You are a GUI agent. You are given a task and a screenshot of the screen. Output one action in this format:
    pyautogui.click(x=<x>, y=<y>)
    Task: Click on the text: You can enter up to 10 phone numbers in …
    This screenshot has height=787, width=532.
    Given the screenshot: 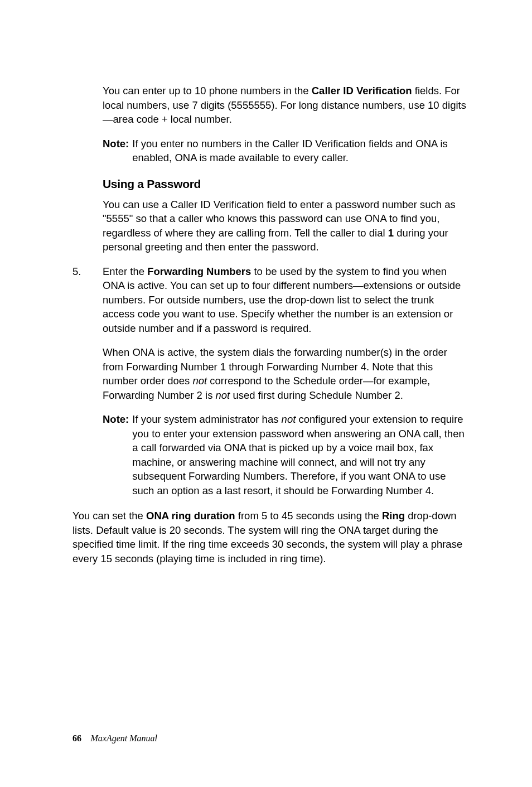 What is the action you would take?
    pyautogui.click(x=207, y=90)
    